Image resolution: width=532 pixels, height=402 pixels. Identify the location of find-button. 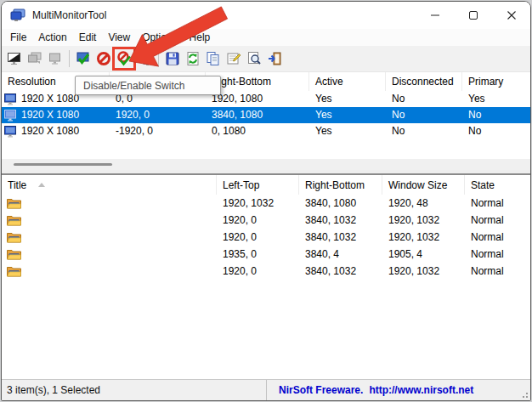
(254, 59).